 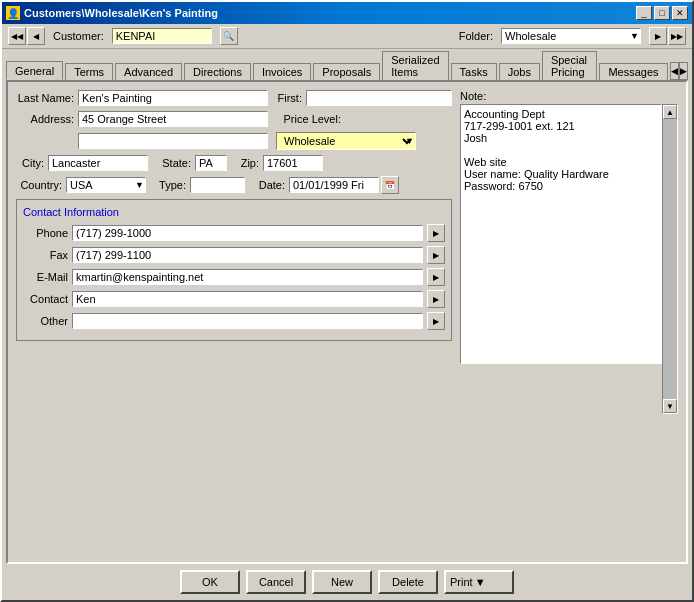 What do you see at coordinates (293, 163) in the screenshot?
I see `zip-input` at bounding box center [293, 163].